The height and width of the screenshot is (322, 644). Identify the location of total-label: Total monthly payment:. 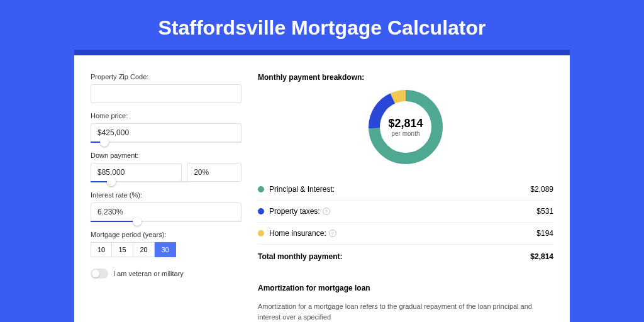
(394, 257).